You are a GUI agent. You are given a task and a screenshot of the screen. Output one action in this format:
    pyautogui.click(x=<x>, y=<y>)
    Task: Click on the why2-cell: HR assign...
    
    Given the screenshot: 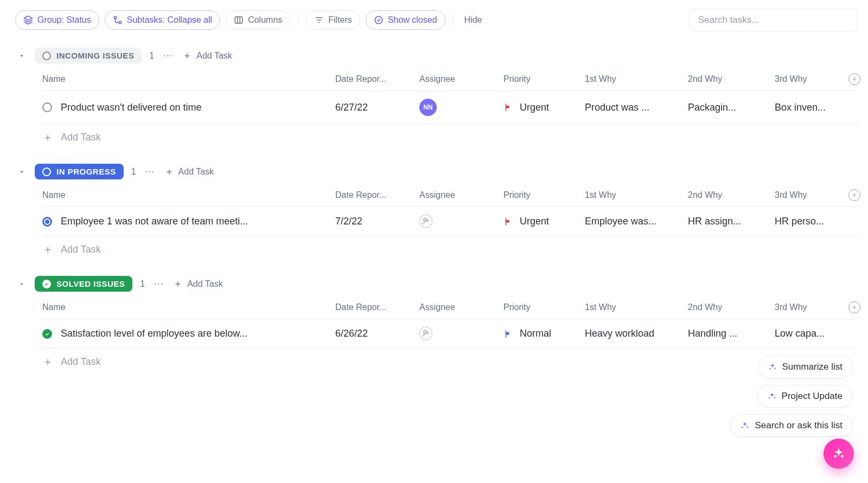 What is the action you would take?
    pyautogui.click(x=731, y=221)
    